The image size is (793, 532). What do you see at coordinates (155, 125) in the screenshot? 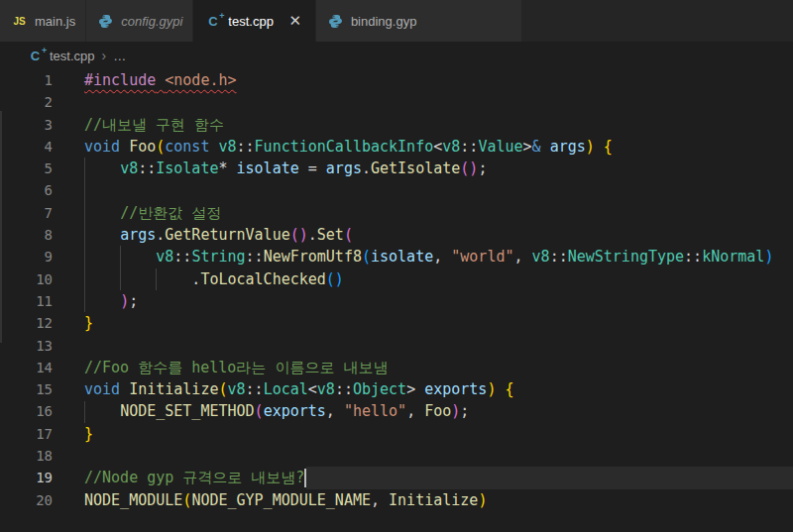
I see `code-token: //내보낼 구현 함수` at bounding box center [155, 125].